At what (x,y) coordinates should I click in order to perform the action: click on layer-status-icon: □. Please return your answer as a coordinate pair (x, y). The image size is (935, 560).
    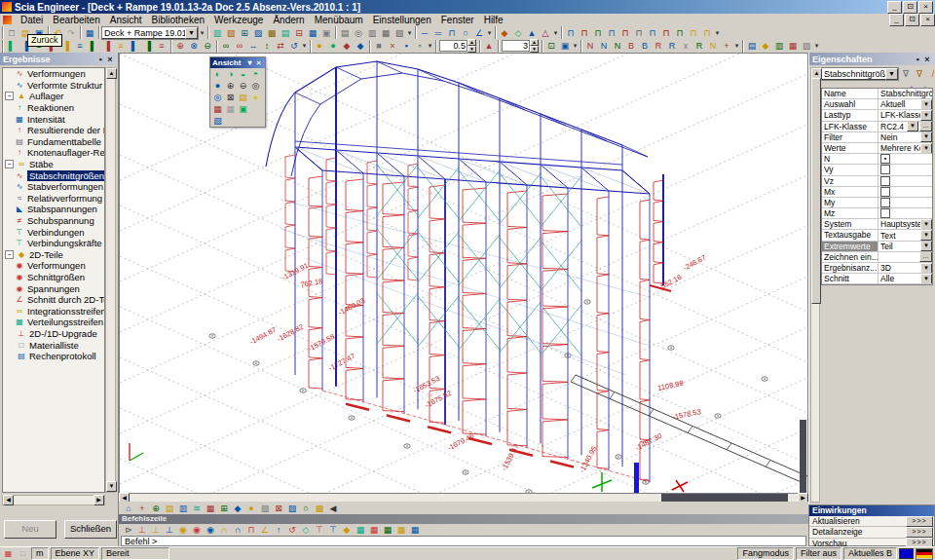
    Looking at the image, I should click on (23, 553).